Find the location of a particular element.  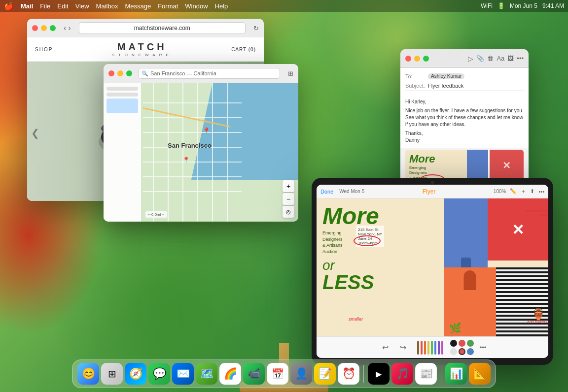

calendar-icon: 📅 is located at coordinates (278, 374).